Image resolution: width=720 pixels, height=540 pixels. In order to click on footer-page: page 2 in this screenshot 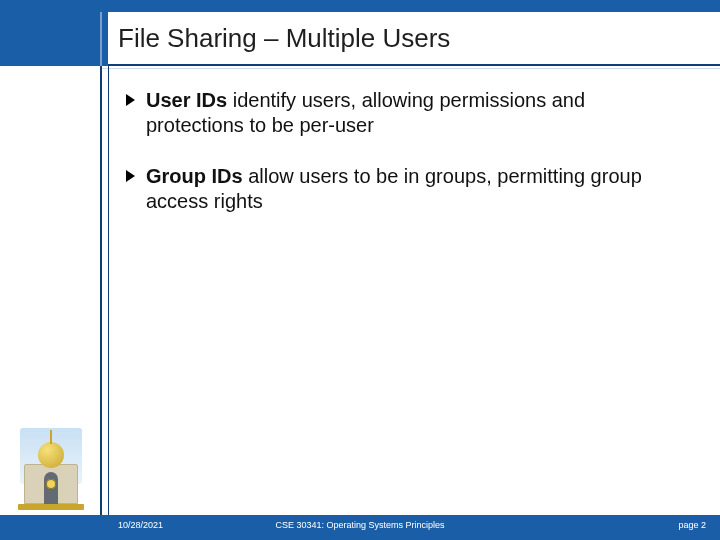, I will do `click(692, 525)`.